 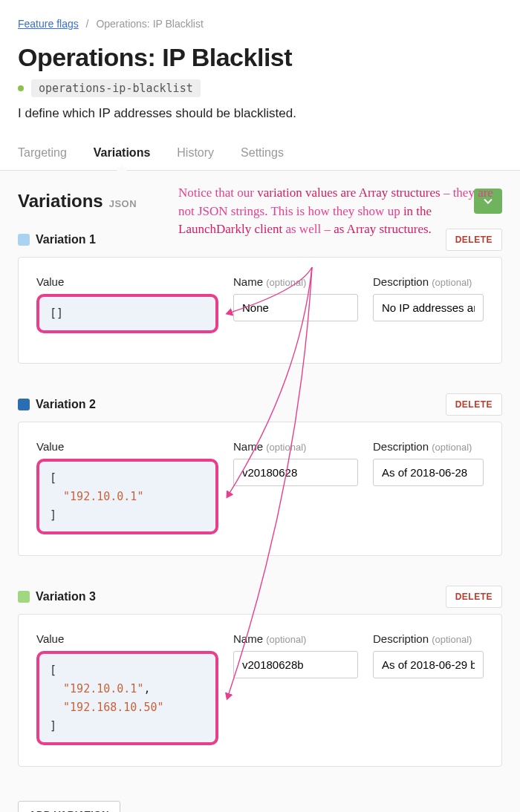 I want to click on flag-description: I define which IP addresses should be bl…, so click(x=260, y=114).